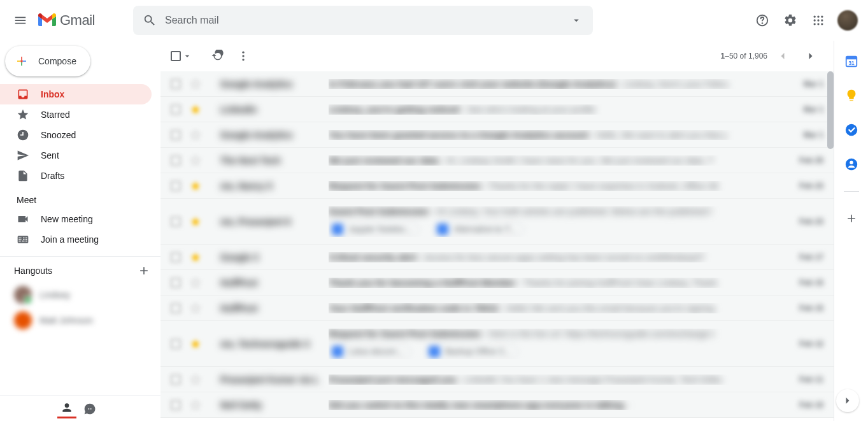  I want to click on attachment-chip: Jupyter Notebo..., so click(374, 229).